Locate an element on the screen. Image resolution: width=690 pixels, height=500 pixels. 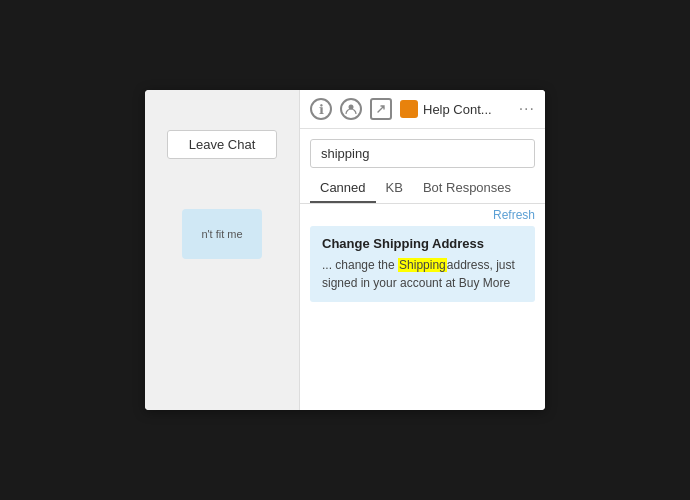
result-highlight: Shipping is located at coordinates (422, 265).